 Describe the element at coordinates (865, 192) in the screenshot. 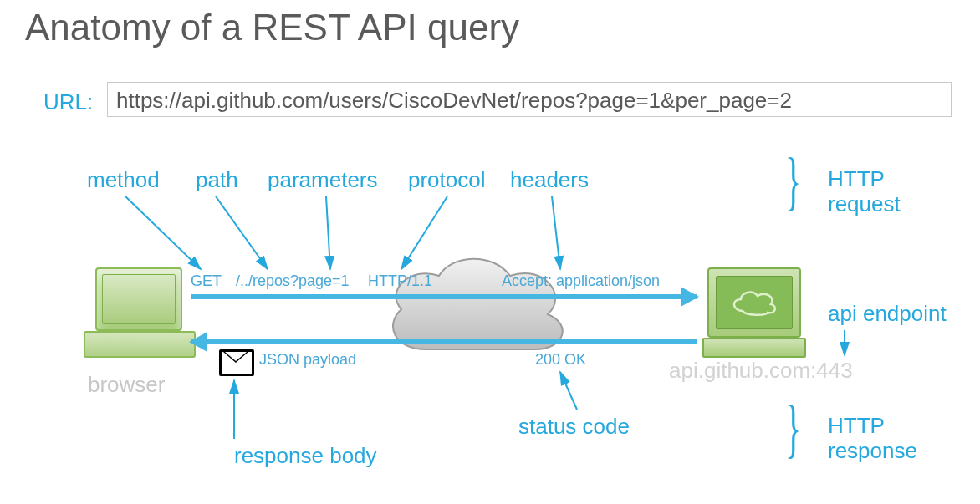

I see `http-request-label: HTTP request` at that location.